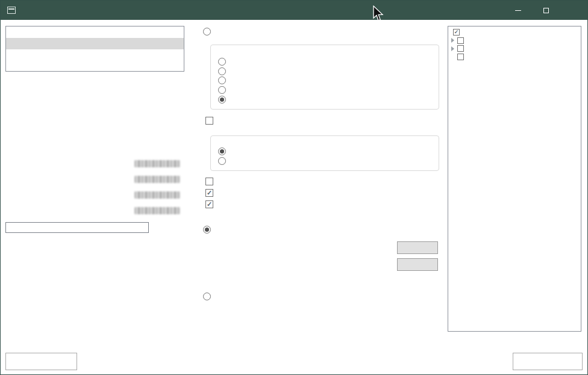 This screenshot has width=588, height=375. Describe the element at coordinates (518, 11) in the screenshot. I see `minimize-icon` at that location.